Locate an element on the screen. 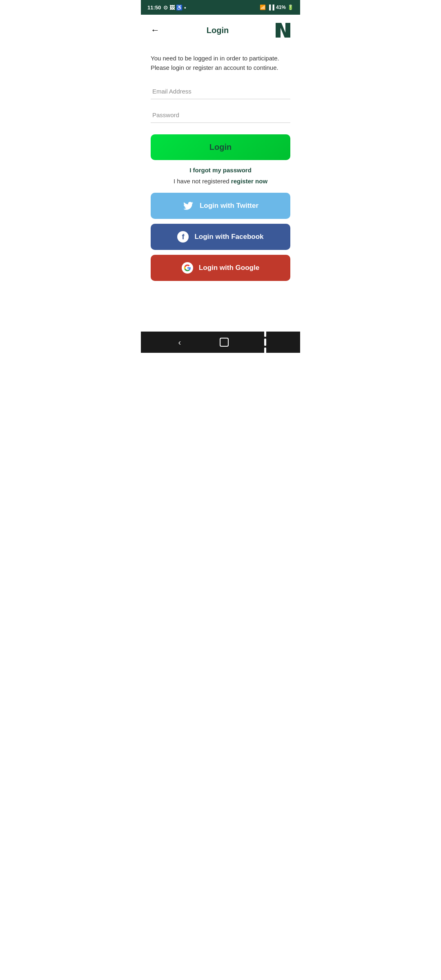  facebook-login-label: Login with Facebook is located at coordinates (229, 237).